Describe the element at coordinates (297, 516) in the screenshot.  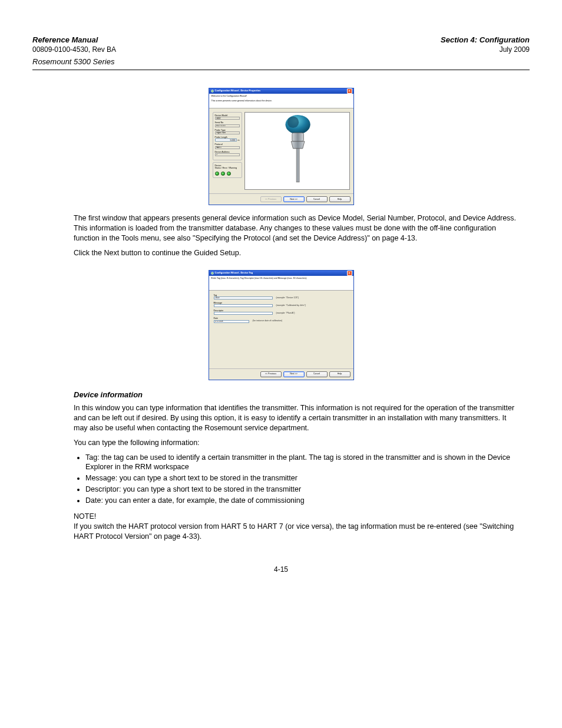
I see `note-label: NOTE!` at that location.